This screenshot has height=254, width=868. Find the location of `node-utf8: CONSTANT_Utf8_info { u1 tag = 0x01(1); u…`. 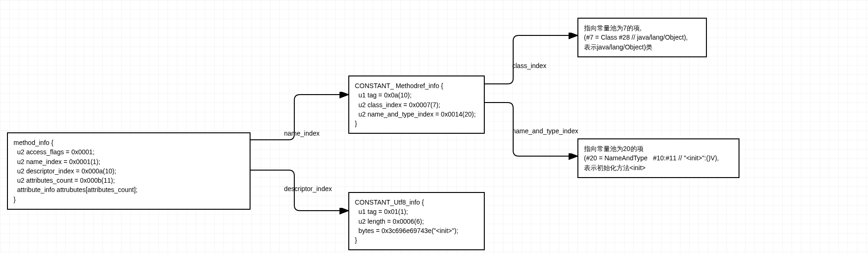

node-utf8: CONSTANT_Utf8_info { u1 tag = 0x01(1); u… is located at coordinates (416, 221).